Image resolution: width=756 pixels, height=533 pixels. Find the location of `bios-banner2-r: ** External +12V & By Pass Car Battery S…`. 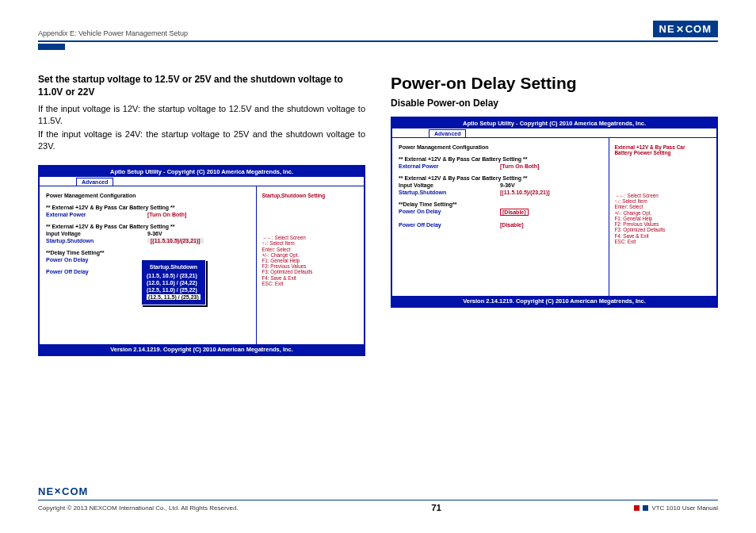

bios-banner2-r: ** External +12V & By Pass Car Battery S… is located at coordinates (501, 178).